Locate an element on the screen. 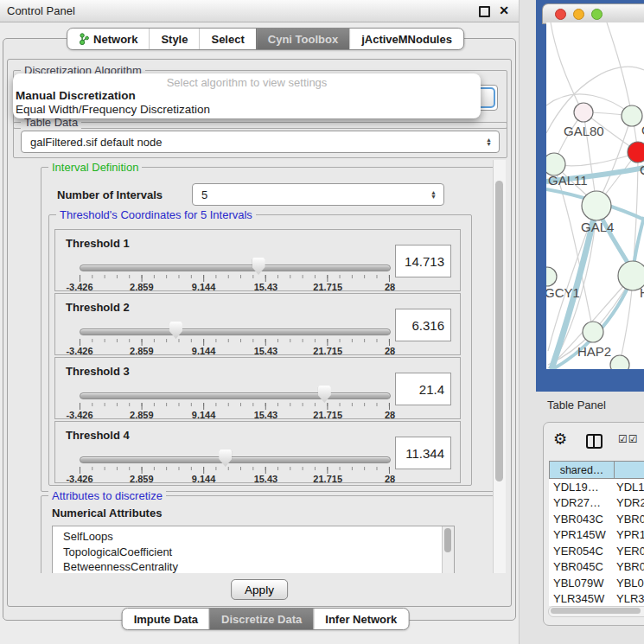  threshold-4-box: Threshold 4 -3.426 2.859 9.144 15.43 21.… is located at coordinates (258, 452).